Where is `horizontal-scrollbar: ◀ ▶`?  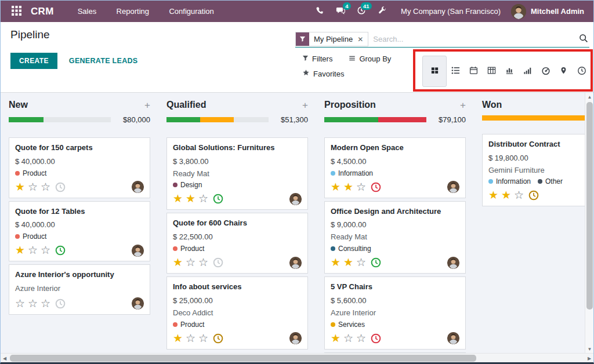 horizontal-scrollbar: ◀ ▶ is located at coordinates (297, 358).